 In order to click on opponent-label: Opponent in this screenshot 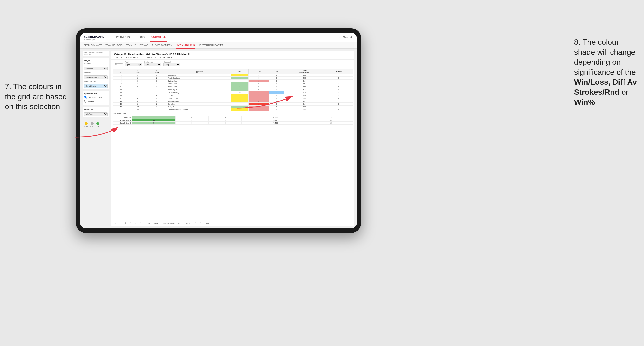, I will do `click(172, 62)`.